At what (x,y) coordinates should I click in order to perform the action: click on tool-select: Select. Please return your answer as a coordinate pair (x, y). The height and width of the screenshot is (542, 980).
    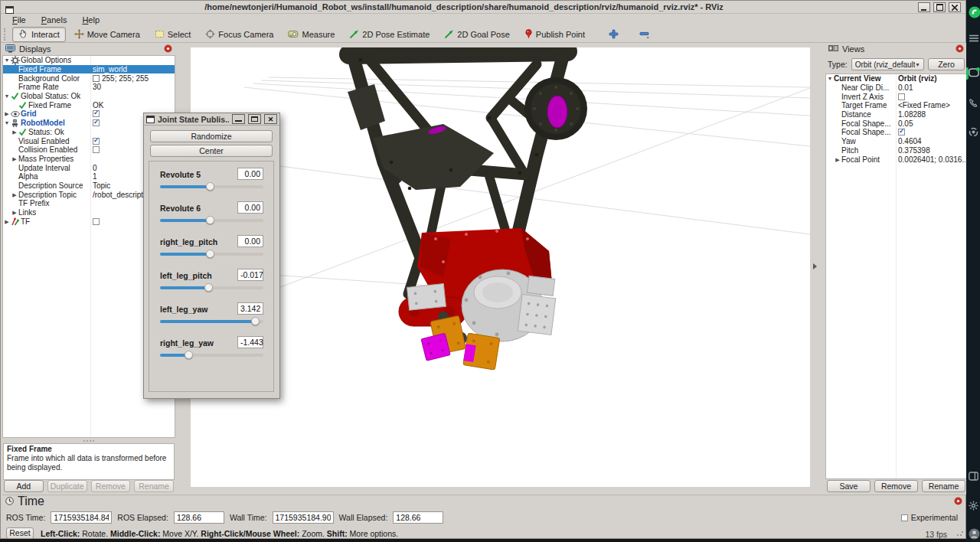
    Looking at the image, I should click on (173, 34).